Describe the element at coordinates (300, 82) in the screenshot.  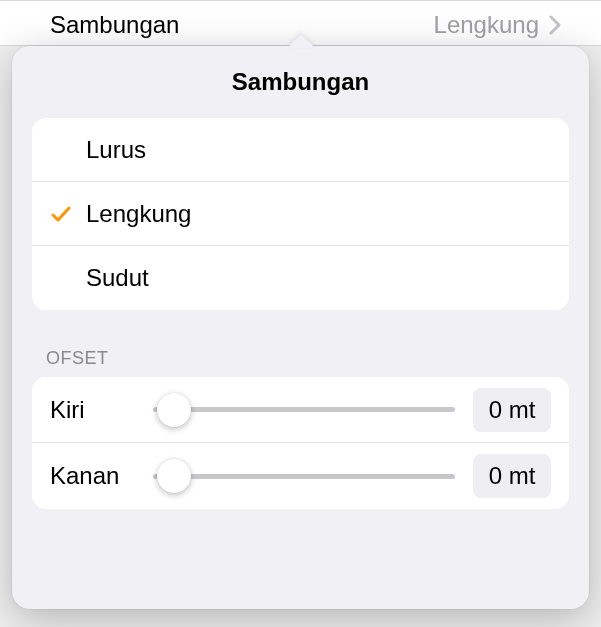
I see `popover-title: Sambungan` at that location.